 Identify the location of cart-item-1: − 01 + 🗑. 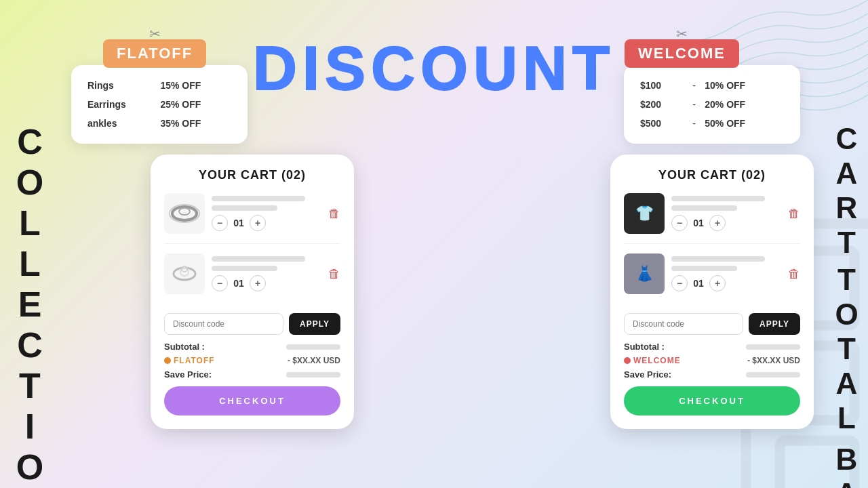
(252, 218).